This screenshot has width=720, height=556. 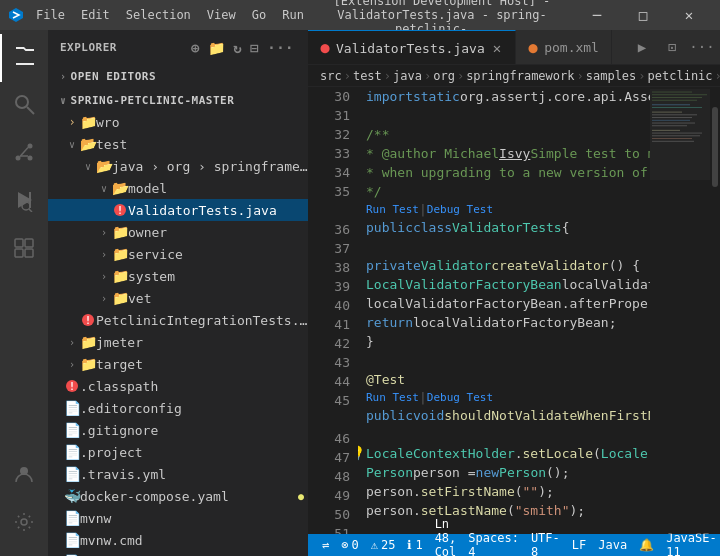 What do you see at coordinates (374, 192) in the screenshot?
I see `comment-end: */` at bounding box center [374, 192].